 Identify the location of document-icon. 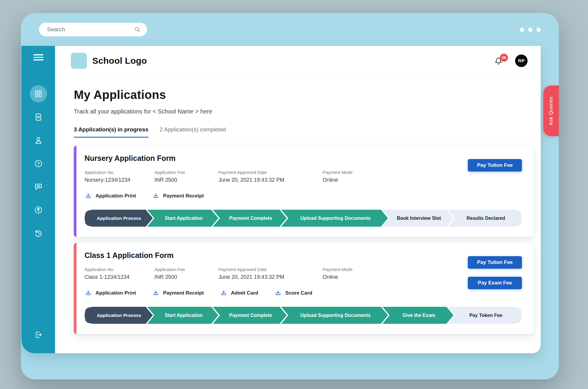
(38, 117).